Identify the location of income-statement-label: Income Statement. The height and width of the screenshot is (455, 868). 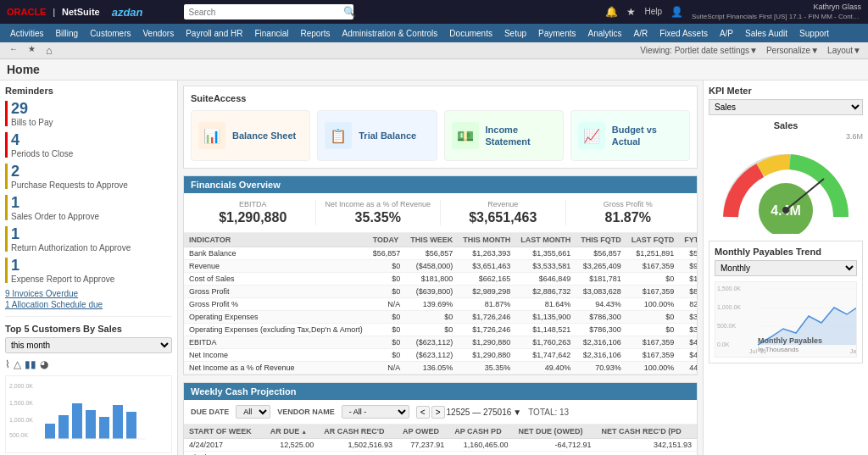
(520, 136).